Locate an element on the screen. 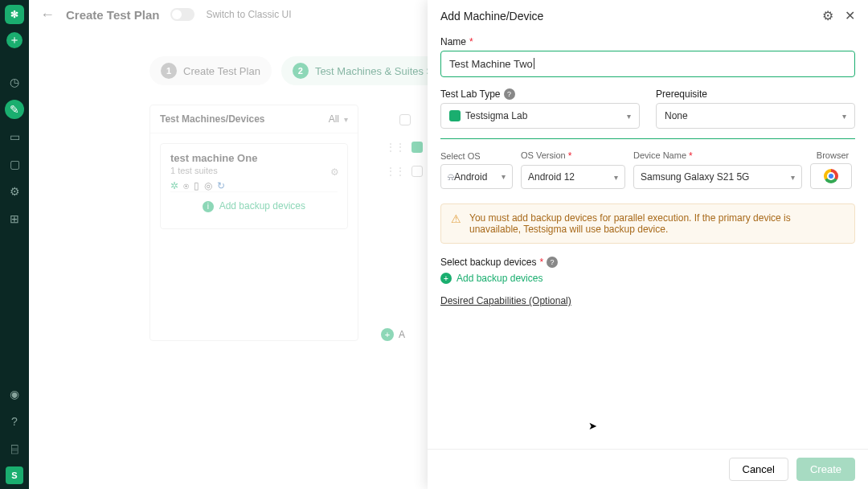  lab-type-label: Test Lab Type is located at coordinates (471, 94).